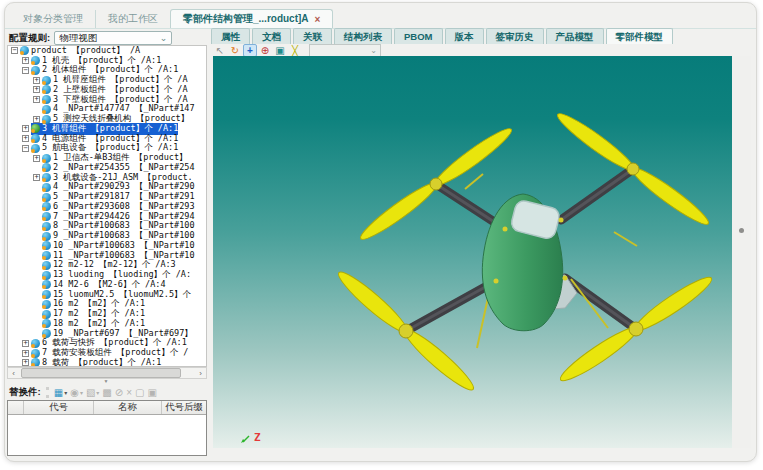 This screenshot has height=470, width=763. What do you see at coordinates (184, 408) in the screenshot?
I see `column-header: 代号后缀` at bounding box center [184, 408].